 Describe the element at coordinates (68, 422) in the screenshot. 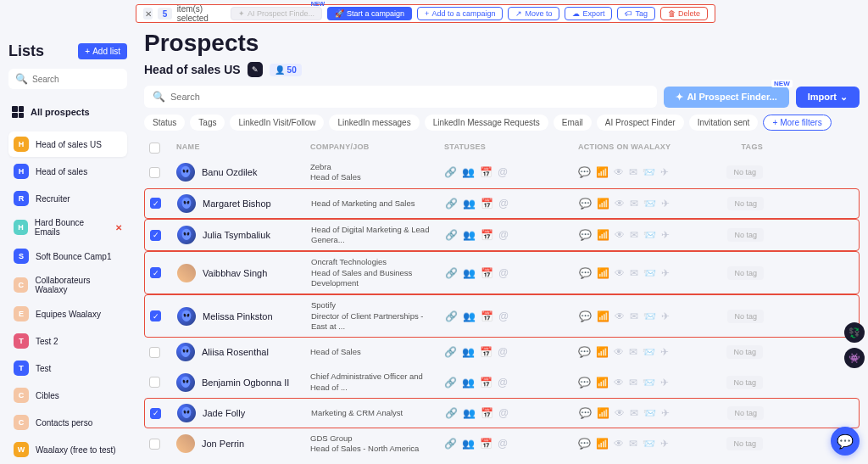

I see `sidebar-item: CContacts perso` at that location.